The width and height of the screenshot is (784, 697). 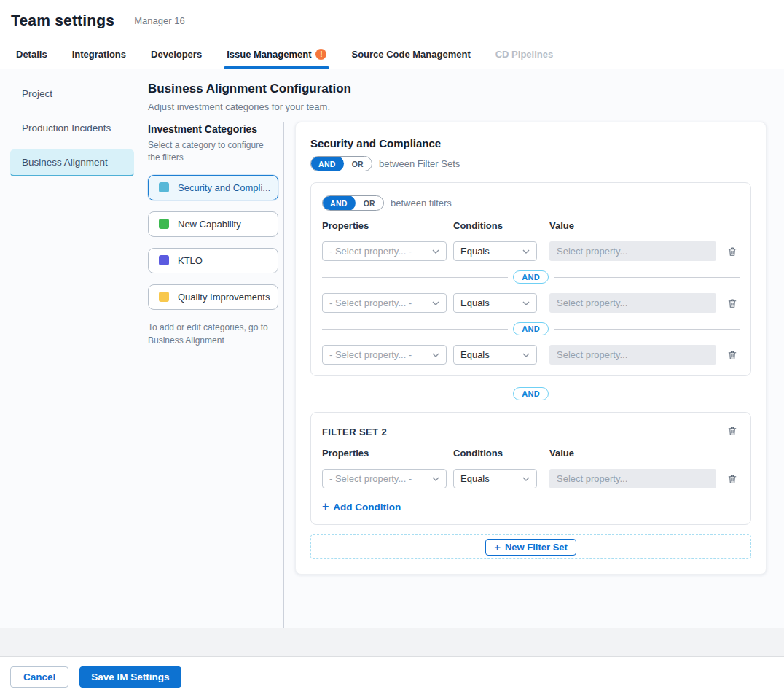 I want to click on filters-and-or-toggle: AND OR, so click(x=353, y=203).